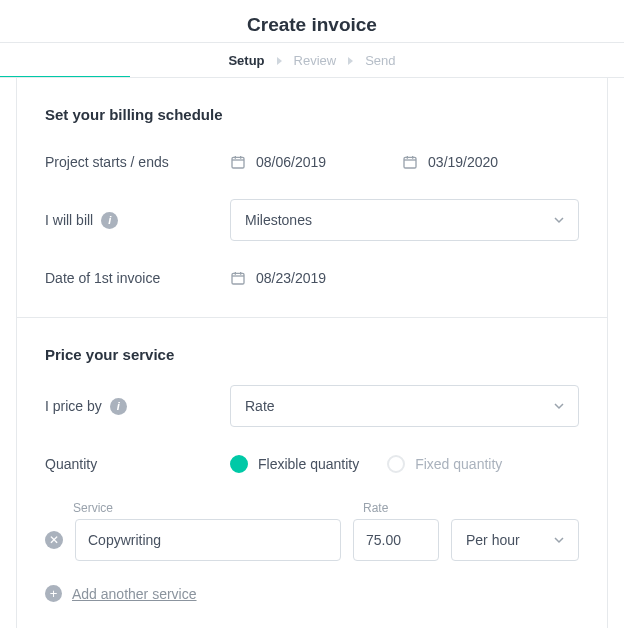 This screenshot has width=624, height=628. I want to click on price-by-value: Rate, so click(260, 406).